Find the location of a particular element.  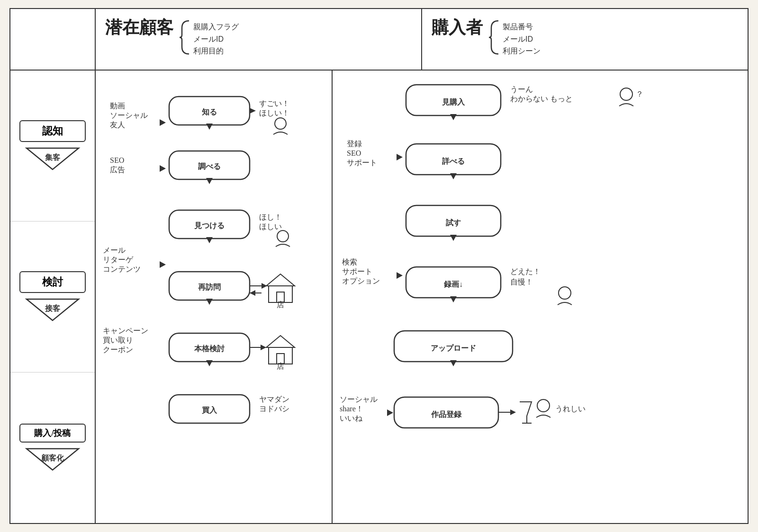

svg-text: 接客 is located at coordinates (53, 308).